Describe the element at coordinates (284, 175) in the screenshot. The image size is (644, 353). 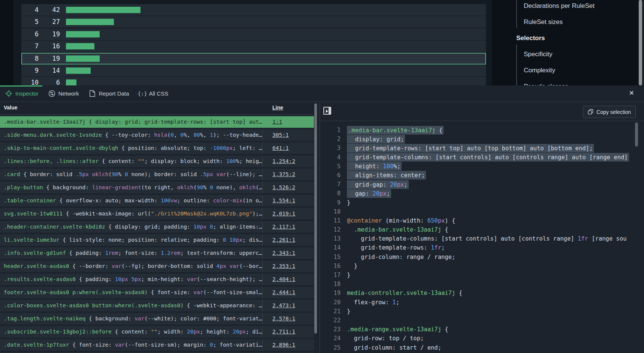
I see `line-link: 1,375:2` at that location.